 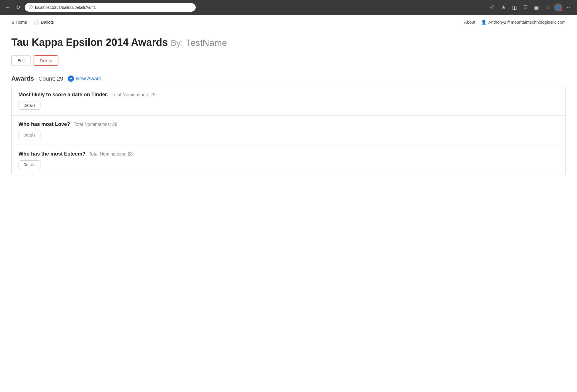 What do you see at coordinates (288, 7) in the screenshot?
I see `browser-chrome: ← ↻ ⓘ localhost:5251/ballots/details?id=…` at bounding box center [288, 7].